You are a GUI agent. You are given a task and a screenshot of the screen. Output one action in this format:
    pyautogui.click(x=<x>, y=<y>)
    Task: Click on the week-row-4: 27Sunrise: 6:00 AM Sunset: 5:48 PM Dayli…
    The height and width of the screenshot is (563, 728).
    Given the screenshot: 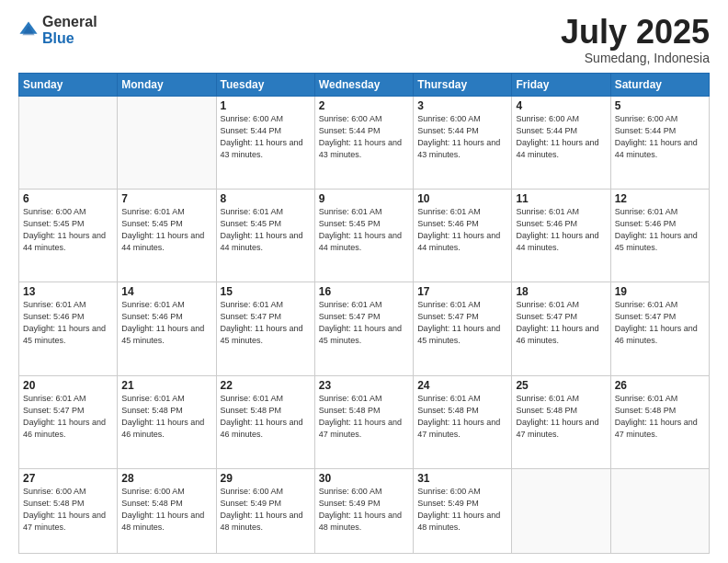 What is the action you would take?
    pyautogui.click(x=364, y=511)
    